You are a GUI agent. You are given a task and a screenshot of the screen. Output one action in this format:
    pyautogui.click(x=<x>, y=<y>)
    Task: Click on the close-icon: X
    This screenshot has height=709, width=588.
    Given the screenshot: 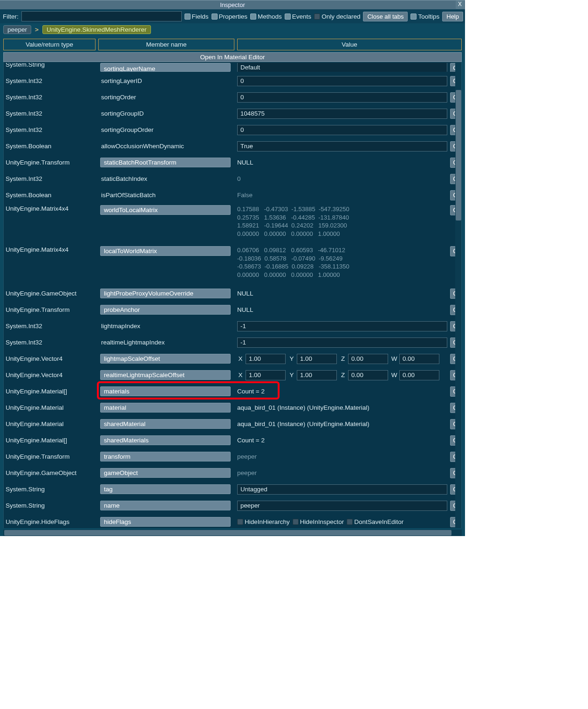 What is the action you would take?
    pyautogui.click(x=460, y=5)
    